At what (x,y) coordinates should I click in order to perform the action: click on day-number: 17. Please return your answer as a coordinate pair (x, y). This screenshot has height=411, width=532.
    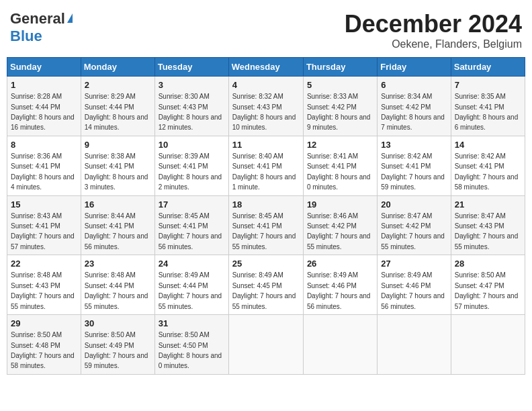
    Looking at the image, I should click on (192, 205).